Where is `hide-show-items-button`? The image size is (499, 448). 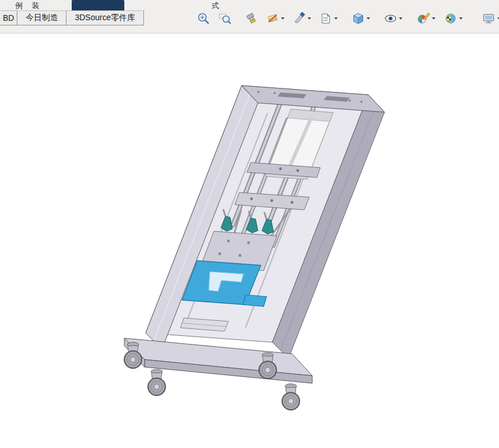
hide-show-items-button is located at coordinates (393, 18).